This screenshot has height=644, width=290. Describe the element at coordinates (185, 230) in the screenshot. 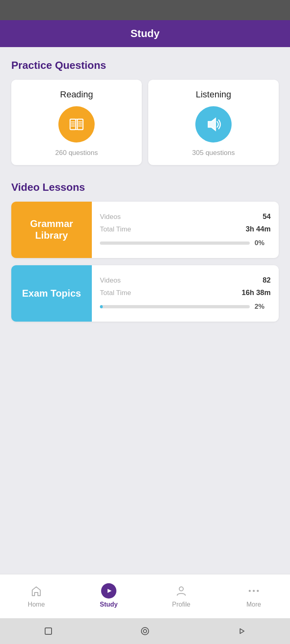

I see `grammar-library-info: Videos 54 Total Time 3h 44m 0%` at that location.